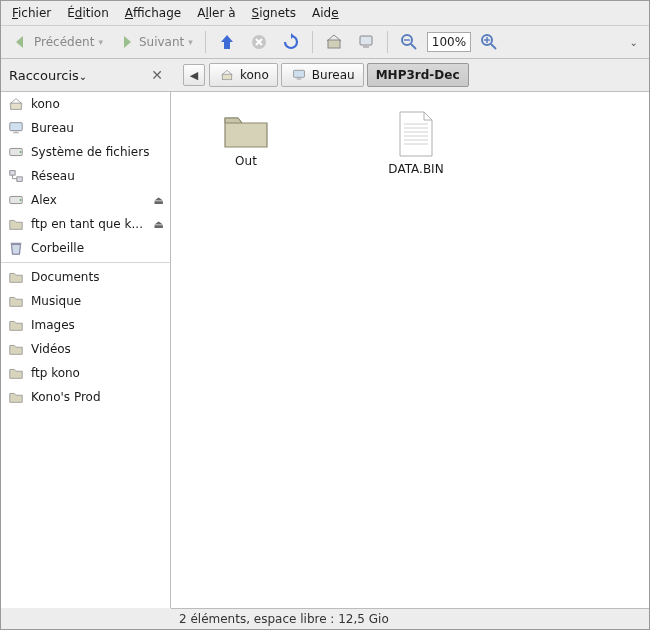  Describe the element at coordinates (418, 75) in the screenshot. I see `breadcrumb-2: MHP3rd-Dec` at that location.